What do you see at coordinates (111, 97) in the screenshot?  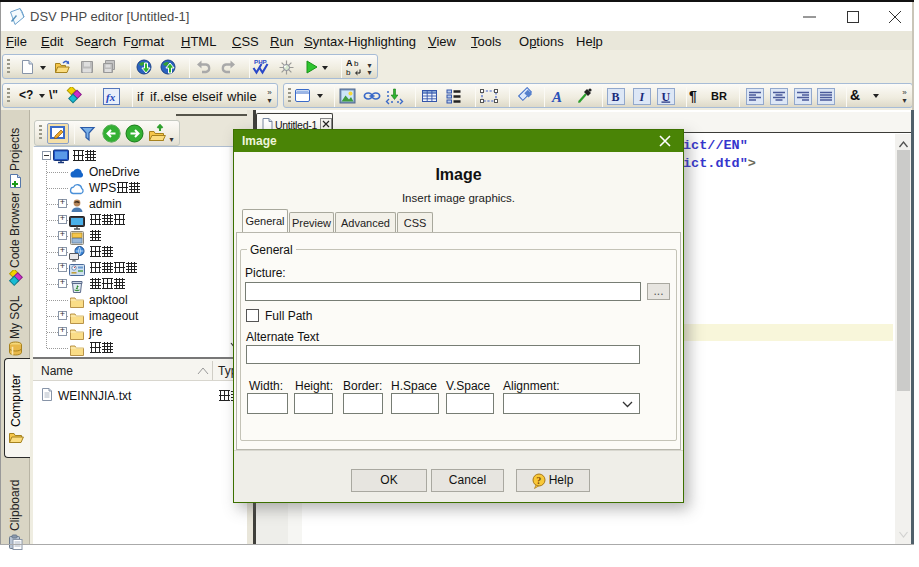 I see `svg-text: fx` at bounding box center [111, 97].